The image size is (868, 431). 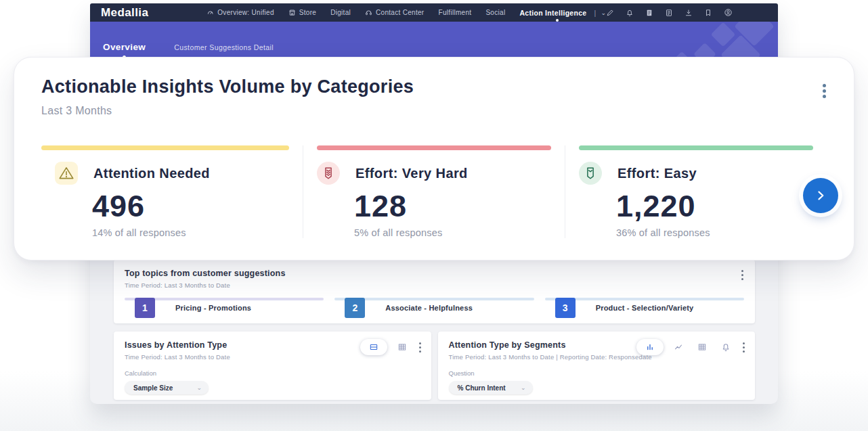 What do you see at coordinates (657, 173) in the screenshot?
I see `kpi-name: Effort: Easy` at bounding box center [657, 173].